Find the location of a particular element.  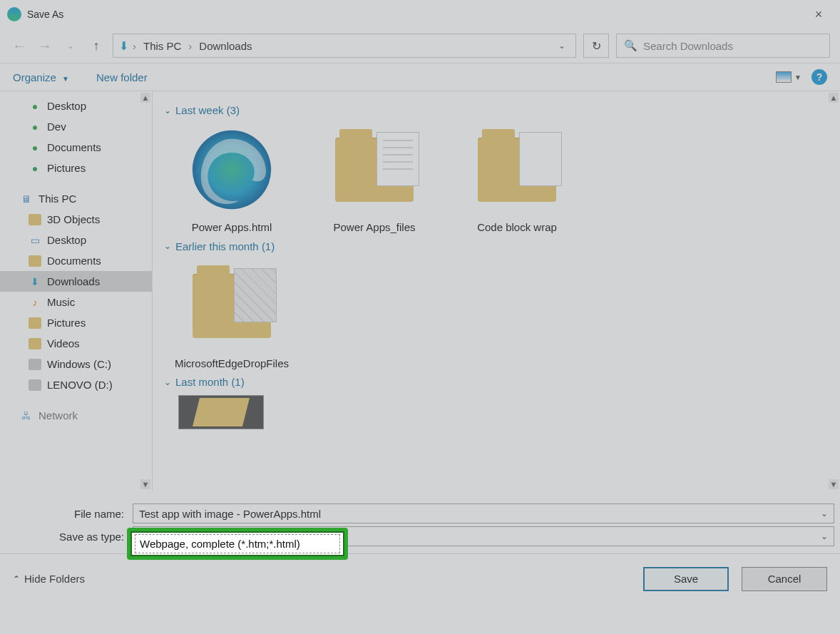

breadcrumb-root: This PC is located at coordinates (163, 46).